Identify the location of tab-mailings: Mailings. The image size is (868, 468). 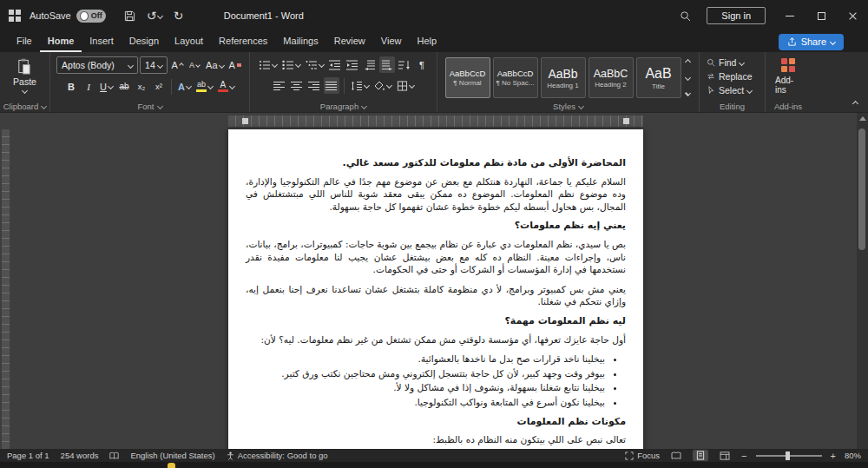
(300, 42).